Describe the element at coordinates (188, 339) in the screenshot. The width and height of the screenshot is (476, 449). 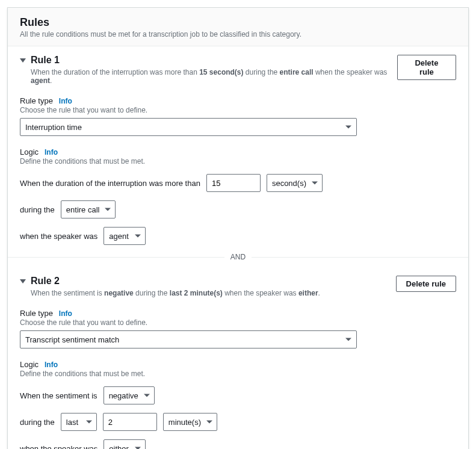
I see `rule-2-type-select: Transcript sentiment match` at that location.